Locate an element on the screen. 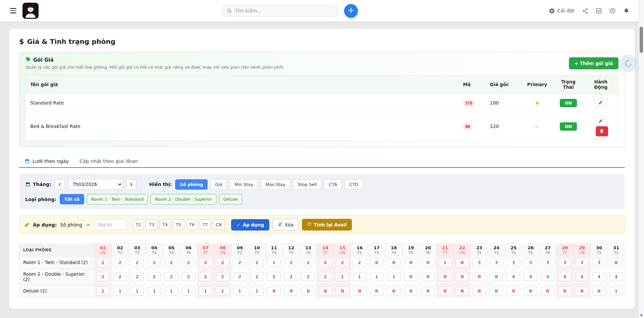 This screenshot has height=318, width=644. room-type-option: Room 2 - Double - Superior is located at coordinates (183, 199).